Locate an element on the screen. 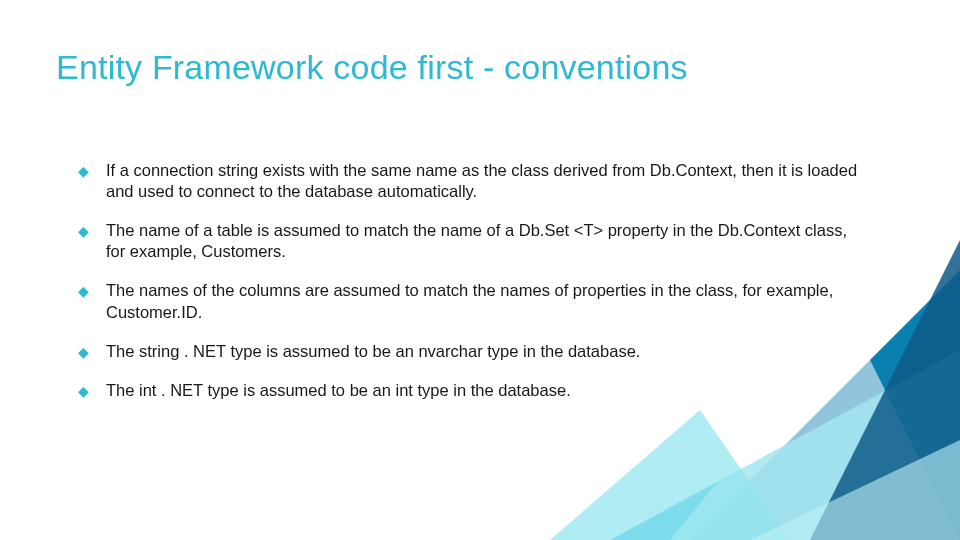 This screenshot has width=960, height=540. bullet-text: The int . NET type is assumed to be an i… is located at coordinates (488, 390).